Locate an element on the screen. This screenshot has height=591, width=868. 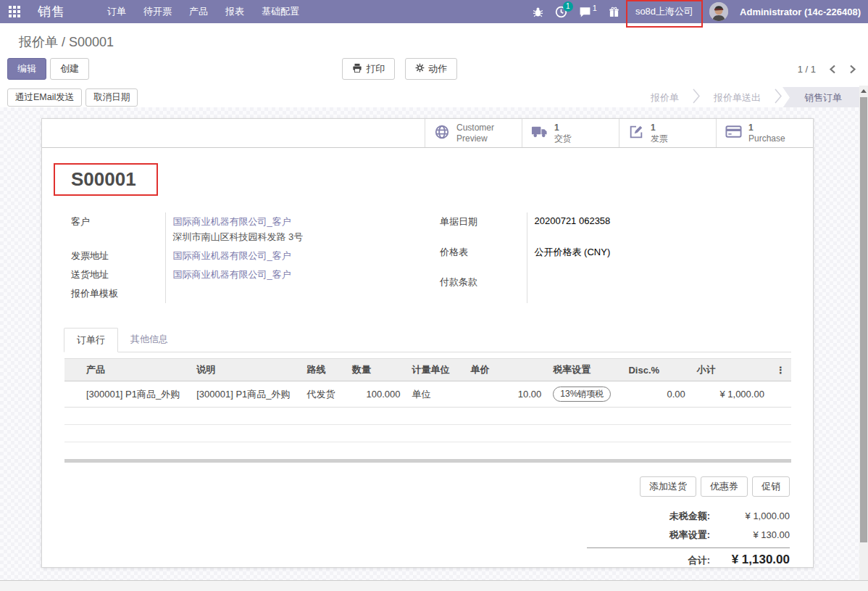
activities-clock-icon: 1 is located at coordinates (561, 12).